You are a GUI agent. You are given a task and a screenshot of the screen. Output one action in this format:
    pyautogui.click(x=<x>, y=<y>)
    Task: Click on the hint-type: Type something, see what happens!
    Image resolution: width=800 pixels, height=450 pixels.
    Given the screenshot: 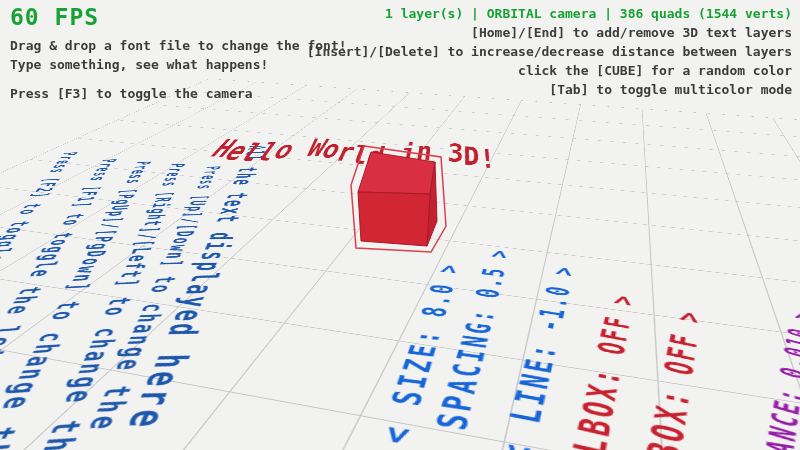 What is the action you would take?
    pyautogui.click(x=178, y=64)
    